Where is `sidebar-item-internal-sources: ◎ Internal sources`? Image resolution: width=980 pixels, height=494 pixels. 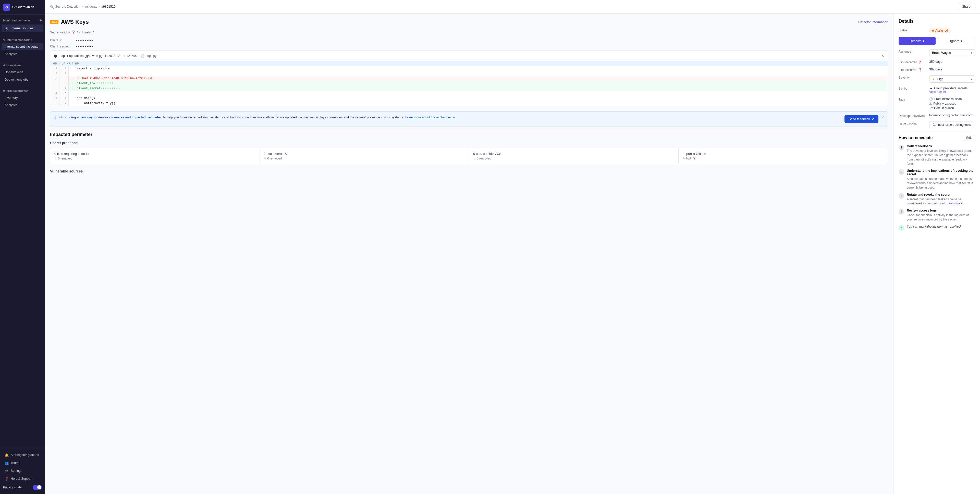 sidebar-item-internal-sources: ◎ Internal sources is located at coordinates (22, 28).